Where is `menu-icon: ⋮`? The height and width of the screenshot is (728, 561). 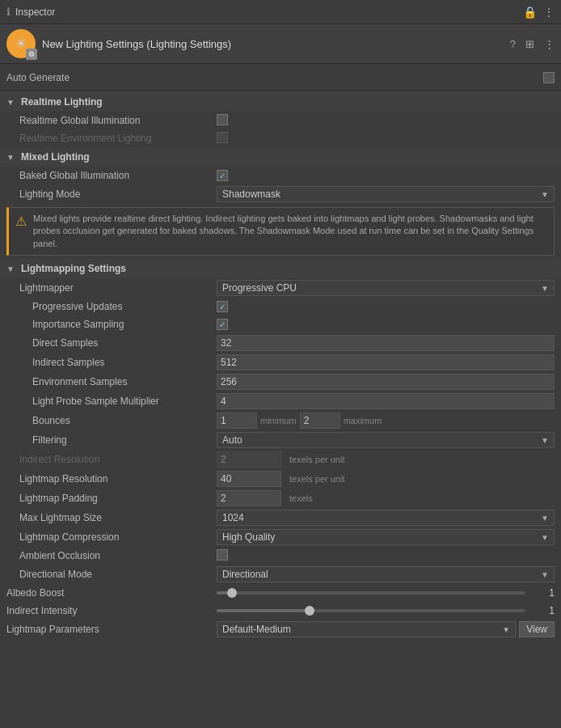 menu-icon: ⋮ is located at coordinates (549, 12).